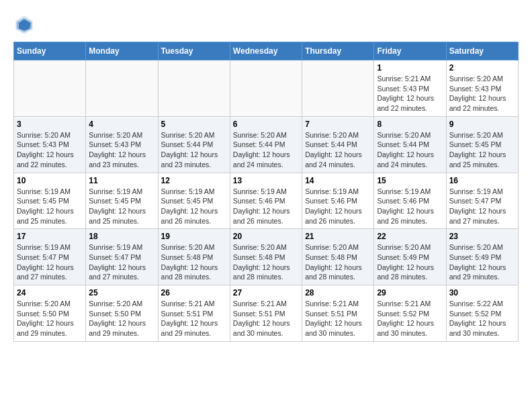 The image size is (532, 411). I want to click on calendar-cell: 13Sunrise: 5:19 AM Sunset: 5:46 PM Dayli…, so click(266, 201).